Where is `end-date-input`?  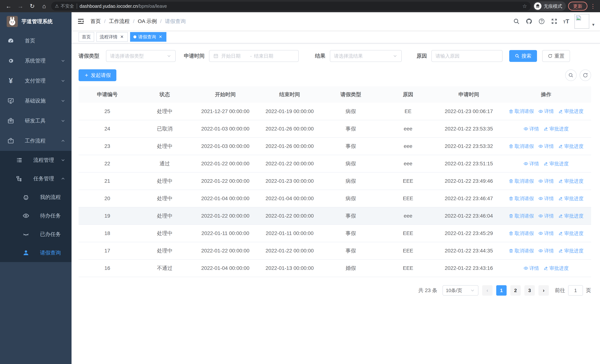
end-date-input is located at coordinates (267, 56).